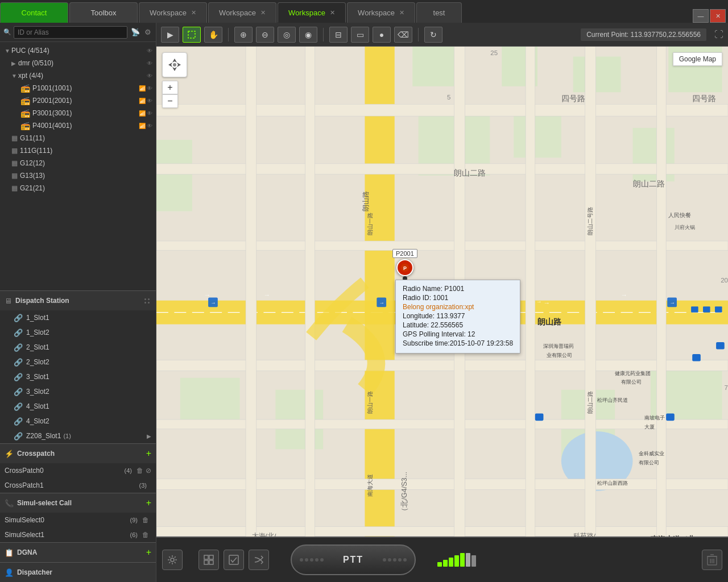  What do you see at coordinates (78, 151) in the screenshot?
I see `tree-group-111g: ▦ 111G(111)` at bounding box center [78, 151].